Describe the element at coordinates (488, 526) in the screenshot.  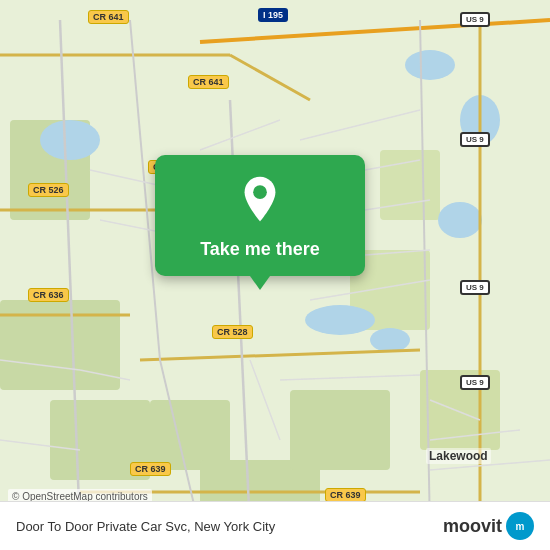
I see `moovit-logo: moovit m` at that location.